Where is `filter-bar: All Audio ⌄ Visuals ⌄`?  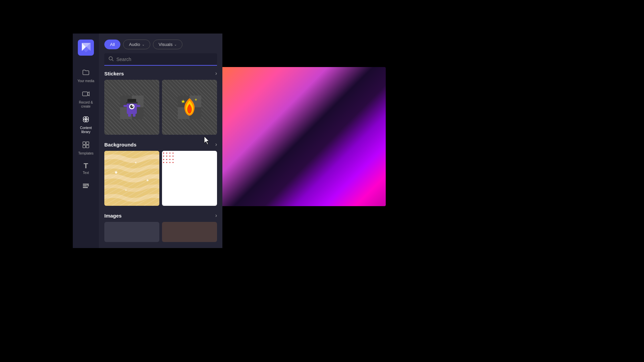
filter-bar: All Audio ⌄ Visuals ⌄ is located at coordinates (161, 44).